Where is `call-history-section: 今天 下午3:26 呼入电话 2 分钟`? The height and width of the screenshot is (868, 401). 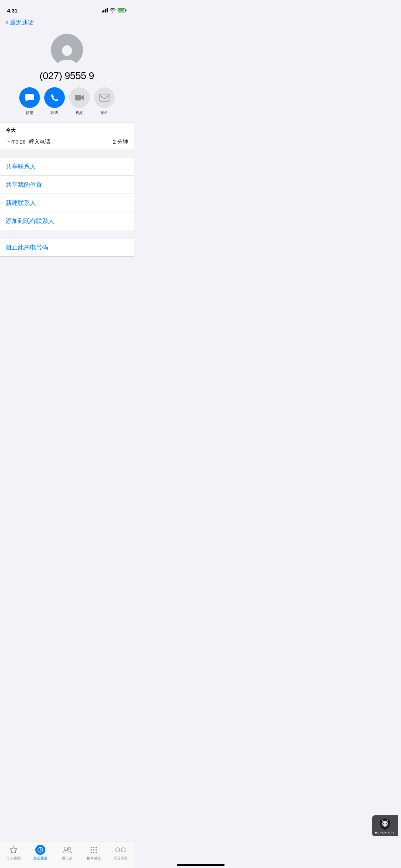
call-history-section: 今天 下午3:26 呼入电话 2 分钟 is located at coordinates (67, 136).